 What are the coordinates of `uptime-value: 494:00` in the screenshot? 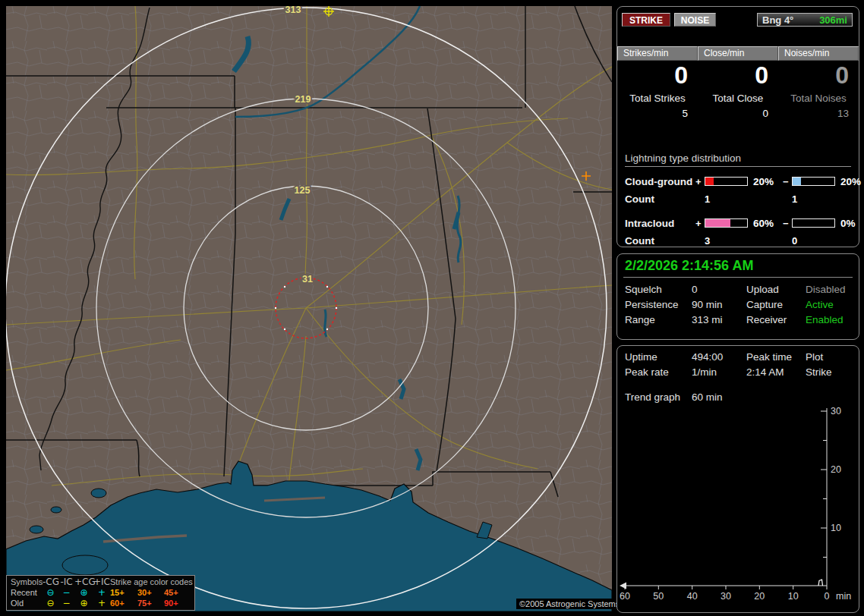 It's located at (719, 357).